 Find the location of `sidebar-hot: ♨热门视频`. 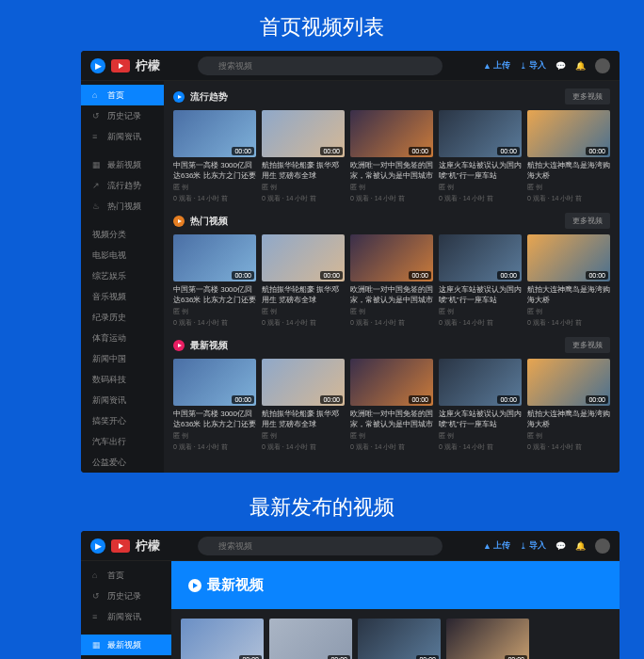

sidebar-hot: ♨热门视频 is located at coordinates (122, 206).